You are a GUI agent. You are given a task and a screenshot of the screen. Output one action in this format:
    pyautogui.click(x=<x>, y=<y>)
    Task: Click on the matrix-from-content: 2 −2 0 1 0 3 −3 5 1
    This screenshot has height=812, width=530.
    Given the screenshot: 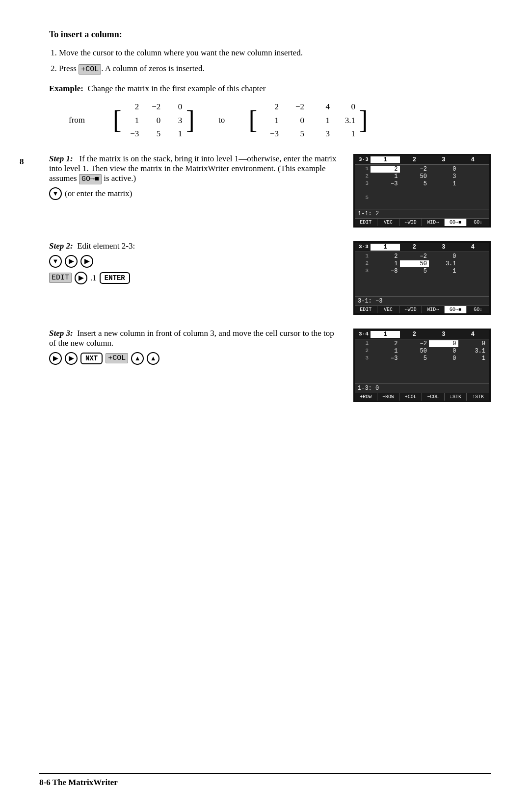 What is the action you would take?
    pyautogui.click(x=154, y=121)
    